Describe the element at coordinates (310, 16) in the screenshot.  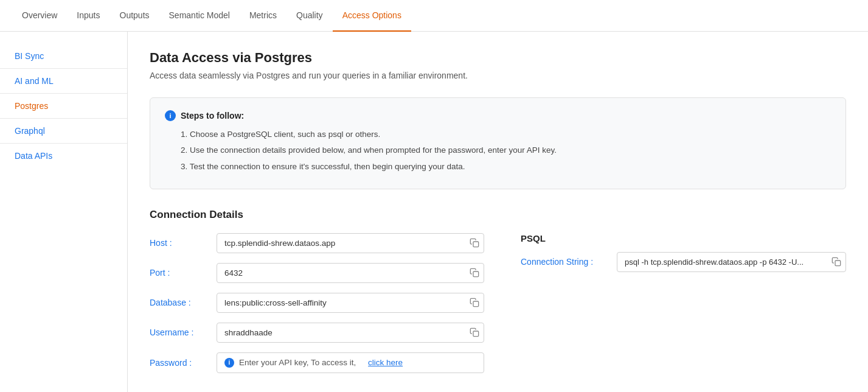
I see `tab-quality: Quality` at that location.